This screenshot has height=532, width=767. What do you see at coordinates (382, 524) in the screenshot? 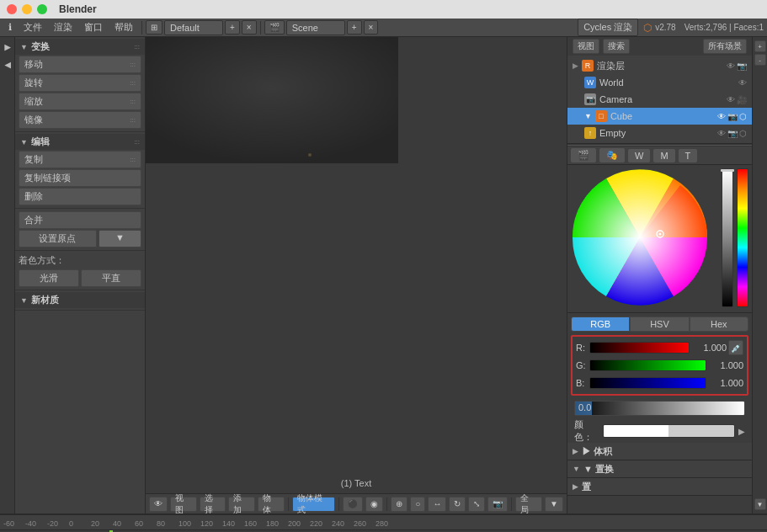
I see `ruler-280: 280` at bounding box center [382, 524].